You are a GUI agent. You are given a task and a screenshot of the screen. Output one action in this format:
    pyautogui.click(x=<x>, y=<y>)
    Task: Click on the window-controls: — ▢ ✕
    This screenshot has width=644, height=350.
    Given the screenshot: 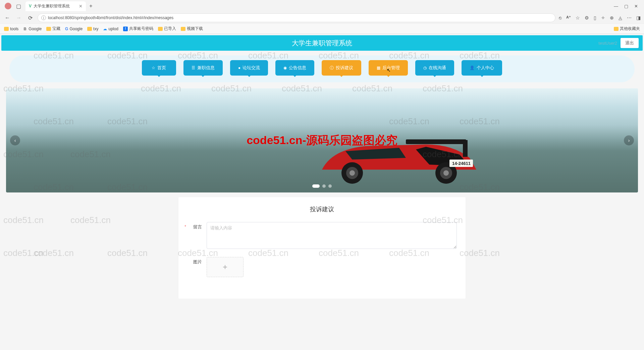 What is the action you would take?
    pyautogui.click(x=628, y=6)
    